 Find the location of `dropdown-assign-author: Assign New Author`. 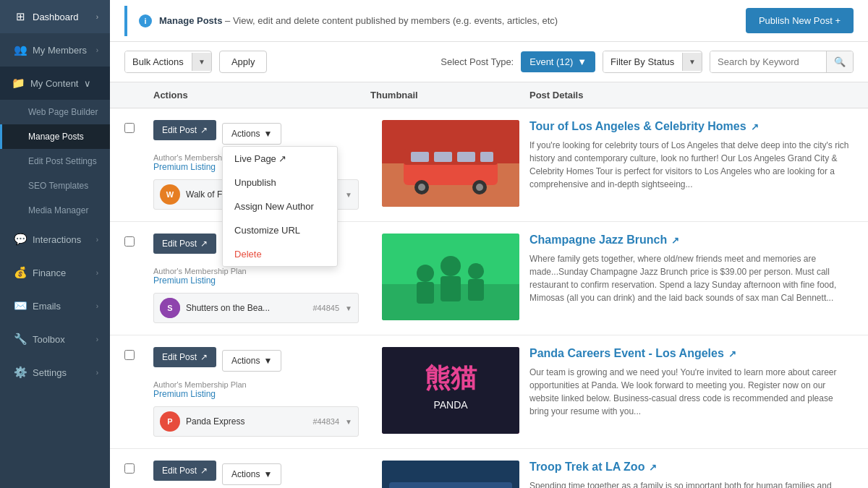

dropdown-assign-author: Assign New Author is located at coordinates (280, 207).